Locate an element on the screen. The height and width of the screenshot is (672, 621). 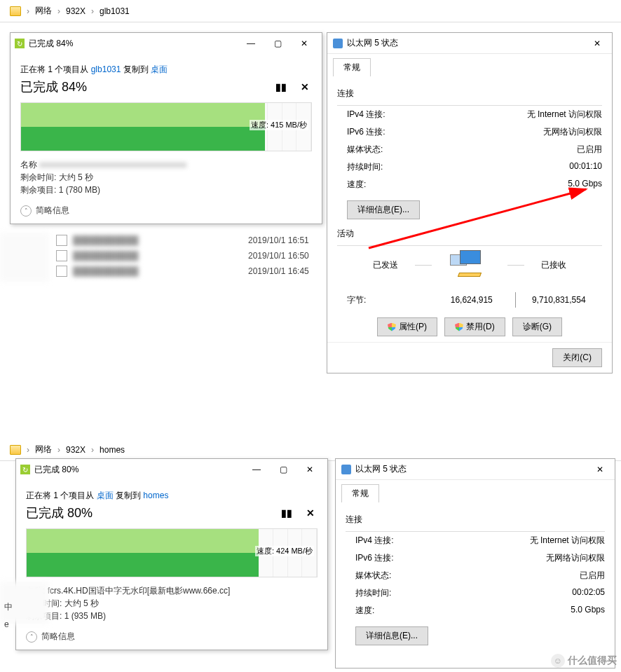
duration-value: 00:01:10 is located at coordinates (586, 167).